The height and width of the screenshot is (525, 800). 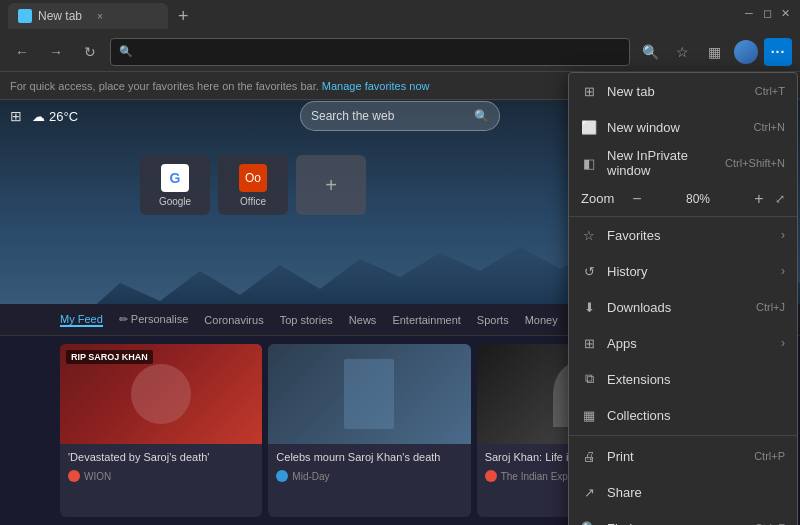 What do you see at coordinates (683, 456) in the screenshot?
I see `menu-print: 🖨 Print Ctrl+P` at bounding box center [683, 456].